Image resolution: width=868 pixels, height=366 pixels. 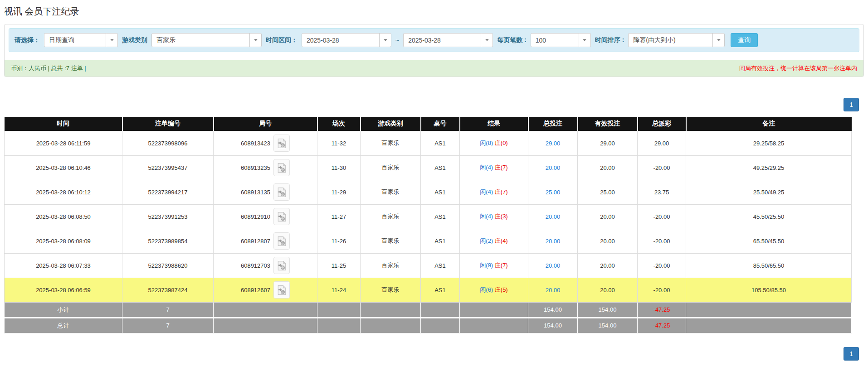 I want to click on result-player: 闲(2), so click(x=486, y=241).